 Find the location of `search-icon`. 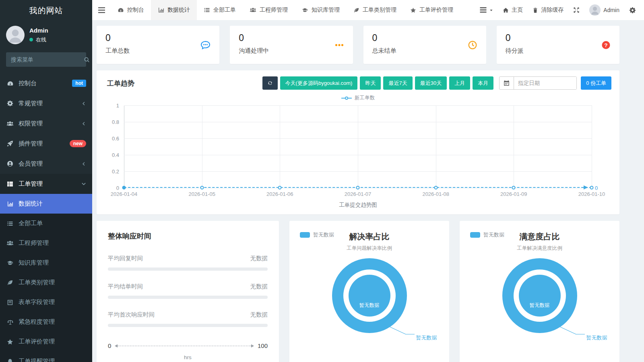

search-icon is located at coordinates (87, 60).